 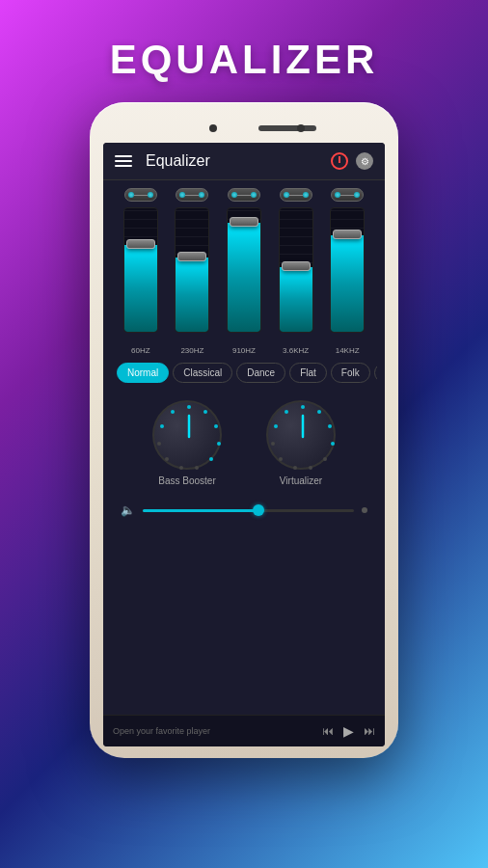 What do you see at coordinates (244, 372) in the screenshot?
I see `preset-tabs: Normal Classical Dance Flat Folk Hip` at bounding box center [244, 372].